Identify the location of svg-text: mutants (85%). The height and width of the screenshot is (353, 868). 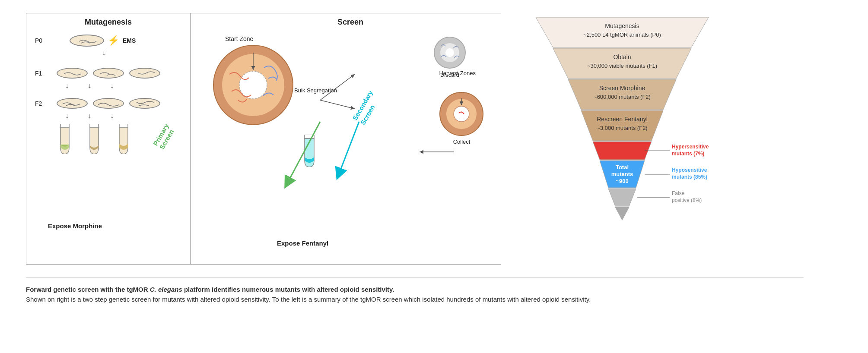
(690, 177).